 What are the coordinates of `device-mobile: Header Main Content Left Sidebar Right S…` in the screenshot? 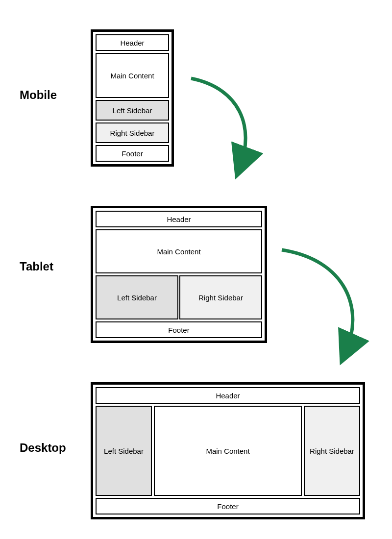 It's located at (132, 98).